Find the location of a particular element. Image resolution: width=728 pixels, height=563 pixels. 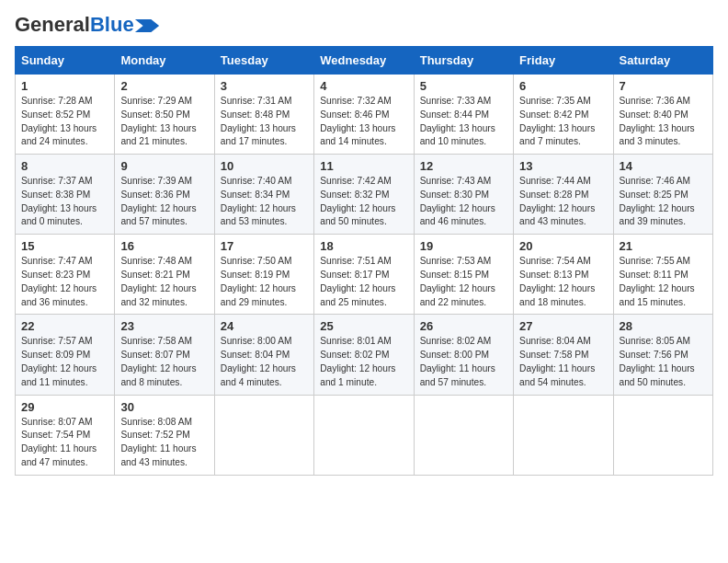

logo-text: GeneralBlue is located at coordinates (74, 25).